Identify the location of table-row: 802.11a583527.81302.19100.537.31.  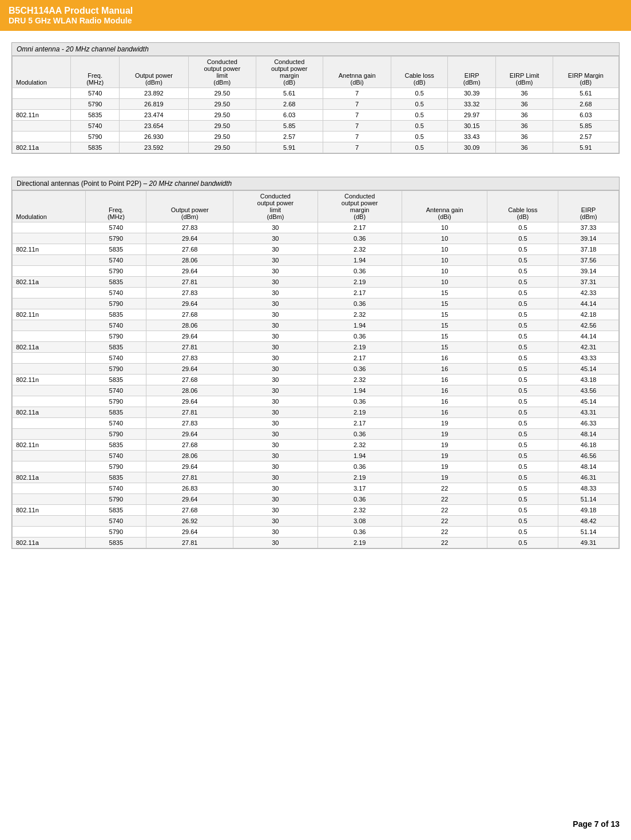
(316, 282).